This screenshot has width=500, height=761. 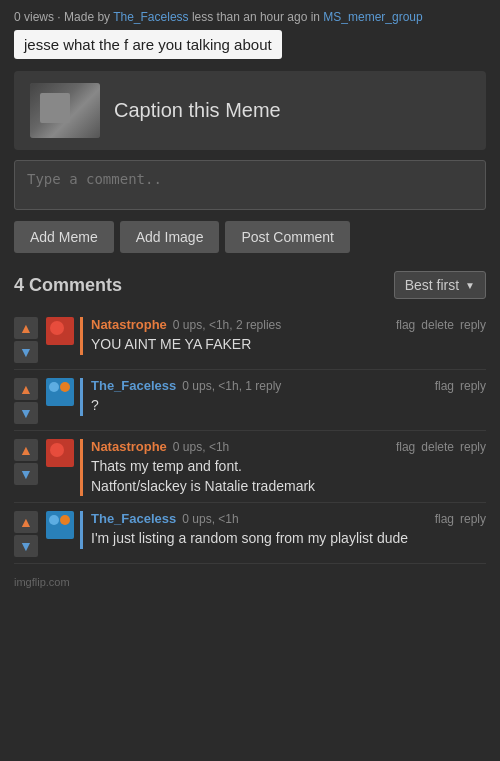 What do you see at coordinates (170, 237) in the screenshot?
I see `add-image-button: Add Image` at bounding box center [170, 237].